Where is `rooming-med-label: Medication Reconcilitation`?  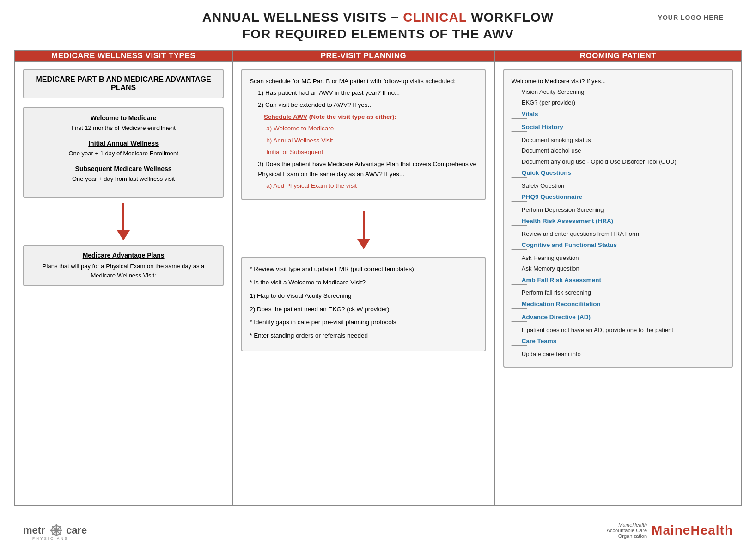
rooming-med-label: Medication Reconcilitation is located at coordinates (561, 304).